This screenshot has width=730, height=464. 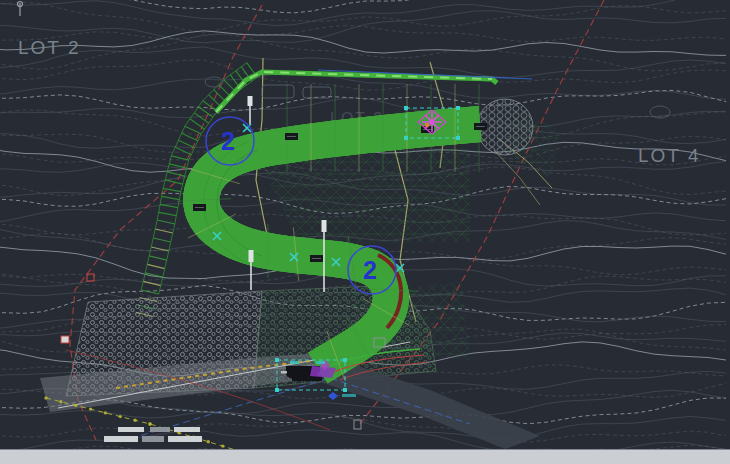 I want to click on window-bottom-bar, so click(x=365, y=456).